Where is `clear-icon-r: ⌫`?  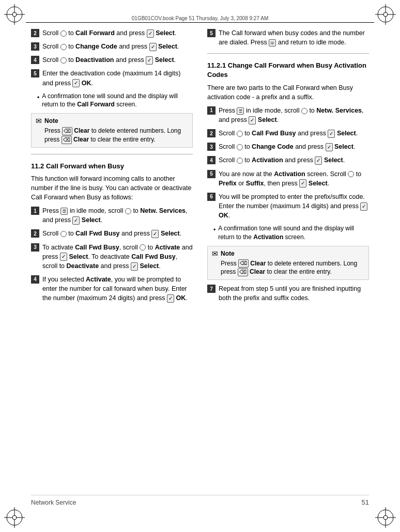
clear-icon-r: ⌫ is located at coordinates (243, 263).